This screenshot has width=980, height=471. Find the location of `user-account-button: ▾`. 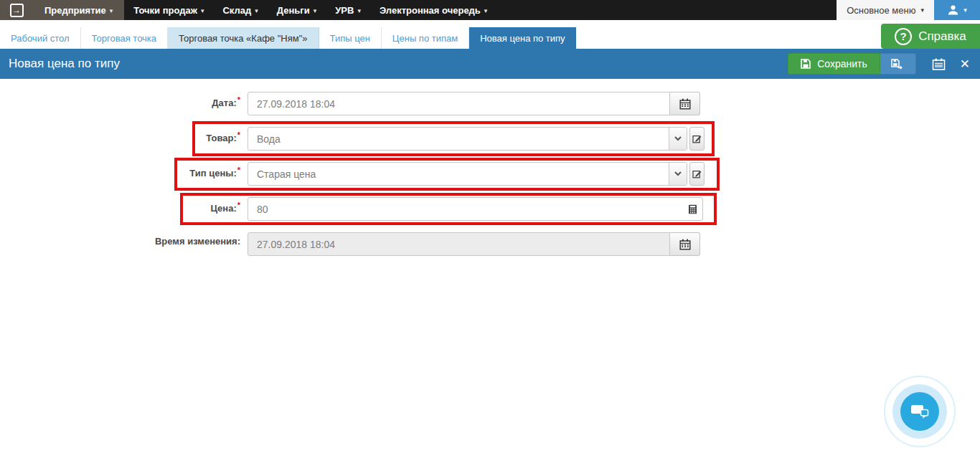

user-account-button: ▾ is located at coordinates (957, 10).